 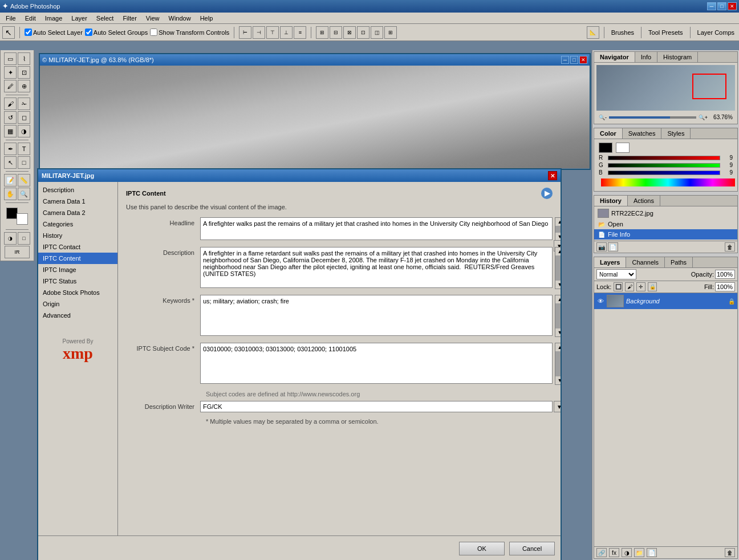 I want to click on sidebar-iptc-content: IPTC Content, so click(x=78, y=258).